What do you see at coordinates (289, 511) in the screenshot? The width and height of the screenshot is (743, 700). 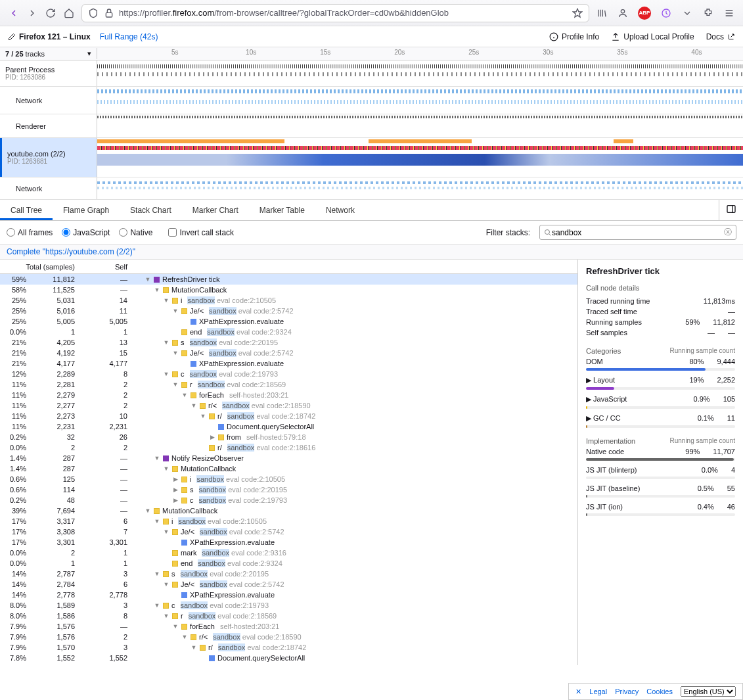 I see `tree-row: 39%7,694—▼MutationCallback` at bounding box center [289, 511].